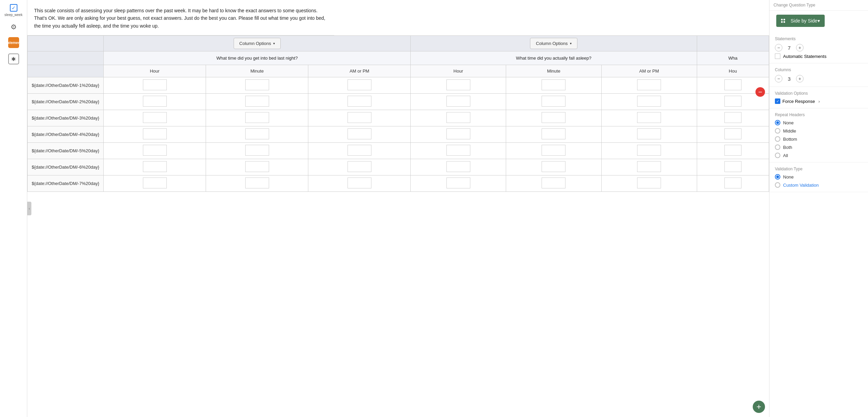 This screenshot has height=417, width=868. Describe the element at coordinates (778, 147) in the screenshot. I see `repeat-both-radio` at that location.